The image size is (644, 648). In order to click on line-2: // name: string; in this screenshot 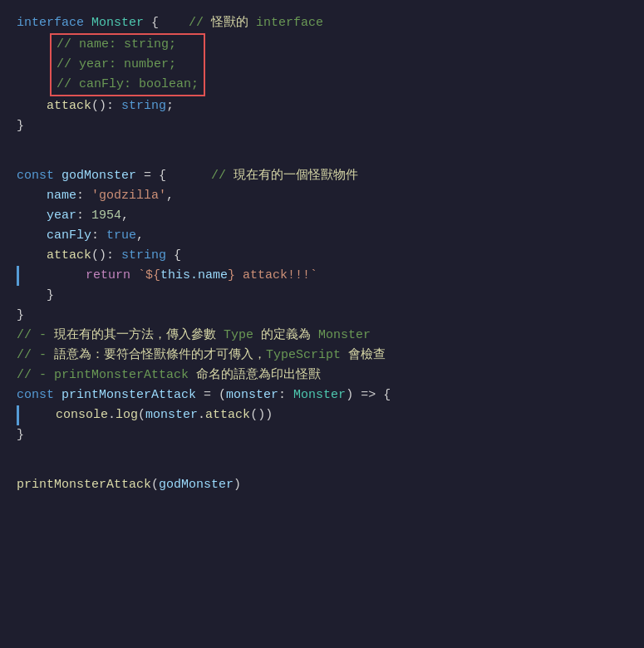, I will do `click(128, 45)`.